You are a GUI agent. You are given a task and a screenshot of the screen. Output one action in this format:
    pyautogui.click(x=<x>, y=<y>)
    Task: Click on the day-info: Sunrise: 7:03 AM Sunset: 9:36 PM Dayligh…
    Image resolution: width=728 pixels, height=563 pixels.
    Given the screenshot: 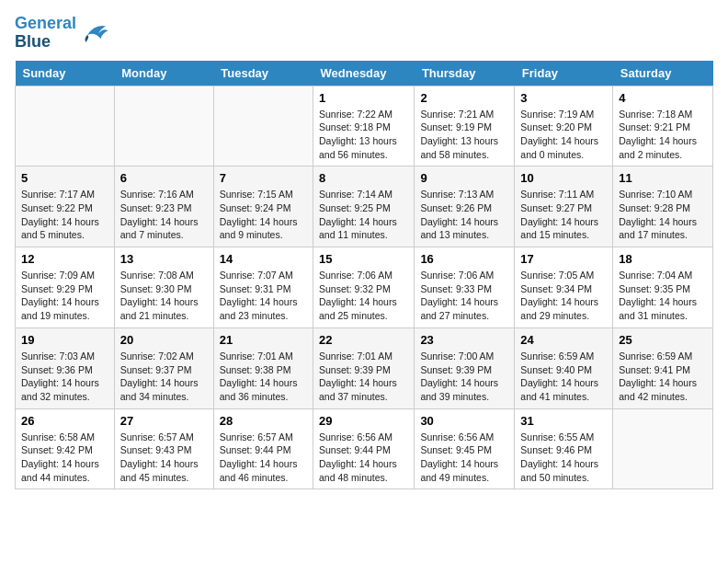 What is the action you would take?
    pyautogui.click(x=64, y=377)
    